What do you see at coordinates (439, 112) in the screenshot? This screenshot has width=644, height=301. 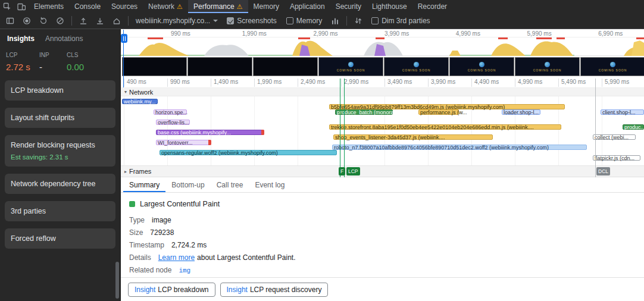 I see `network-request: performance.js (w...` at bounding box center [439, 112].